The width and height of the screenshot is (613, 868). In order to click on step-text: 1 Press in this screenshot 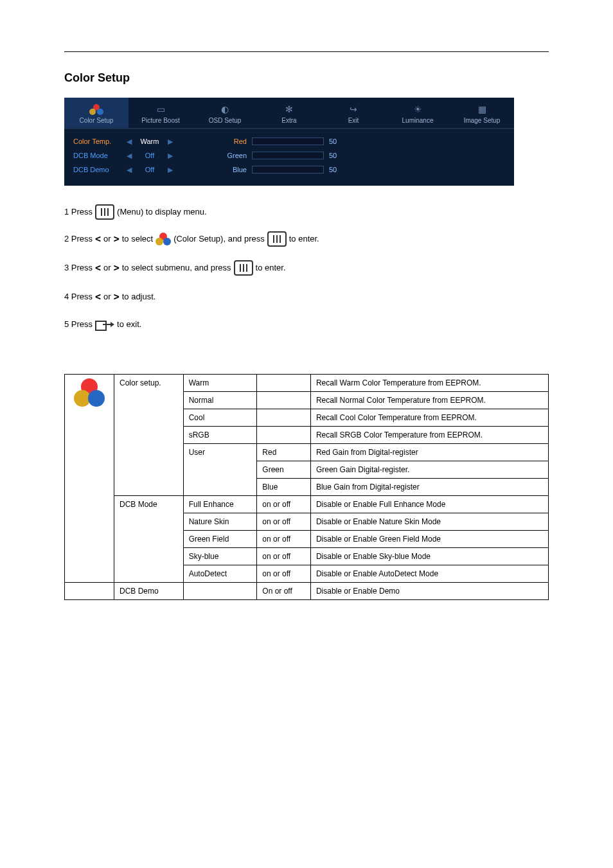, I will do `click(78, 212)`.